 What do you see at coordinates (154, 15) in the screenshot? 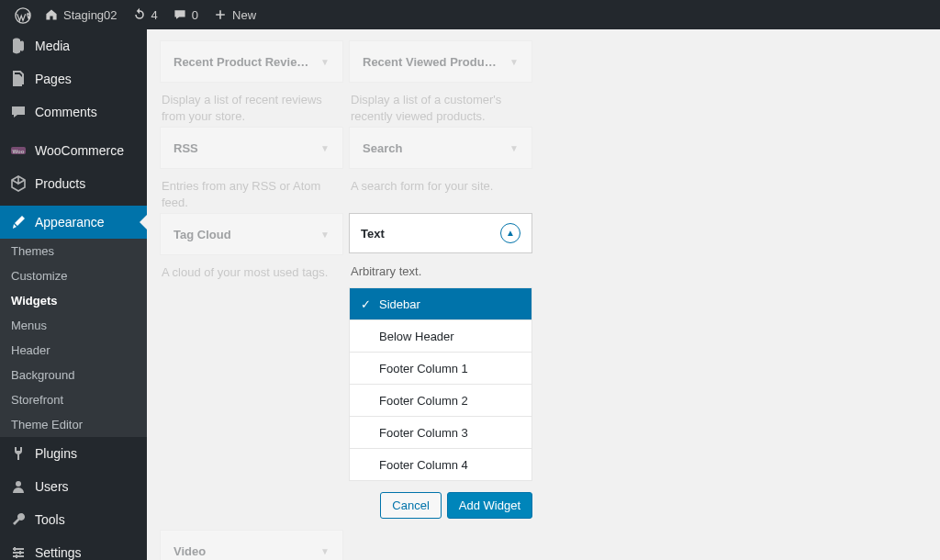
I see `updates-count: 4` at bounding box center [154, 15].